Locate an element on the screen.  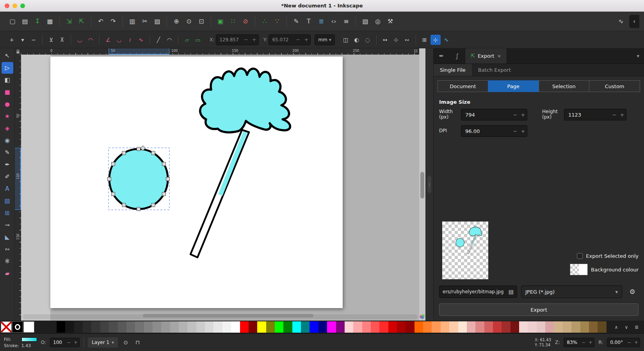
vertical-scrollbar is located at coordinates (422, 184).